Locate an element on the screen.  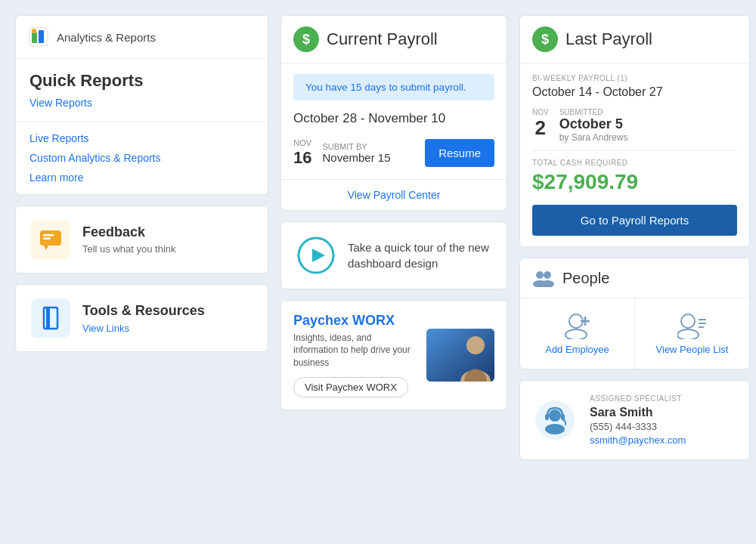
specialist-label: ASSIGNED SPECIALIST is located at coordinates (638, 399).